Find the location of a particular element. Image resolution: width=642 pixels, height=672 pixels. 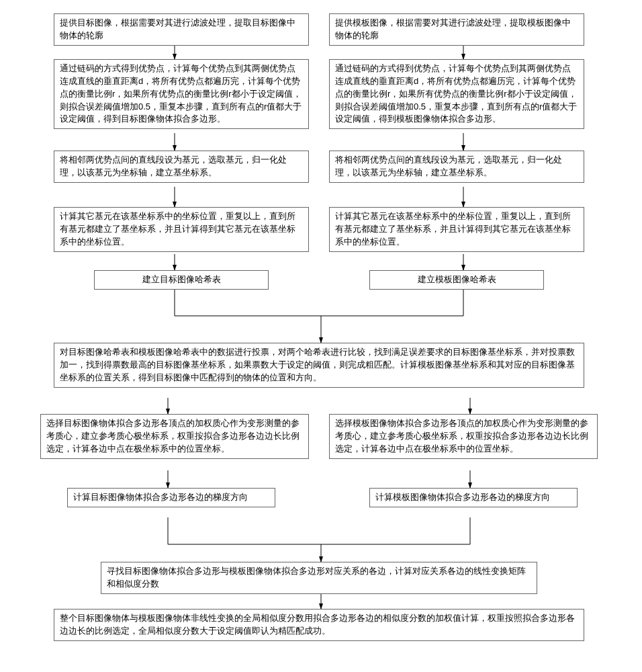

text: 计算目标图像物体拟合多边形各边的梯度方向 is located at coordinates (160, 497).